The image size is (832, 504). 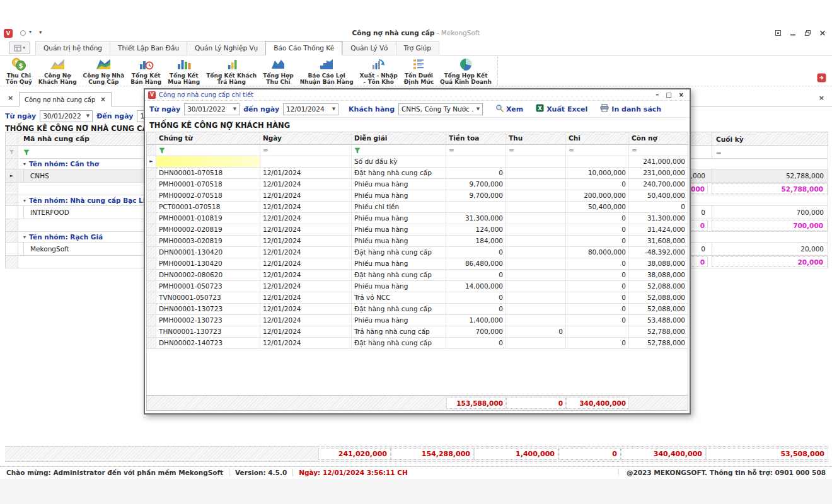 What do you see at coordinates (19, 71) in the screenshot?
I see `ribbon-item-thu-chi-tồn-quỹ: $$Thu ChiTồn Quỹ` at bounding box center [19, 71].